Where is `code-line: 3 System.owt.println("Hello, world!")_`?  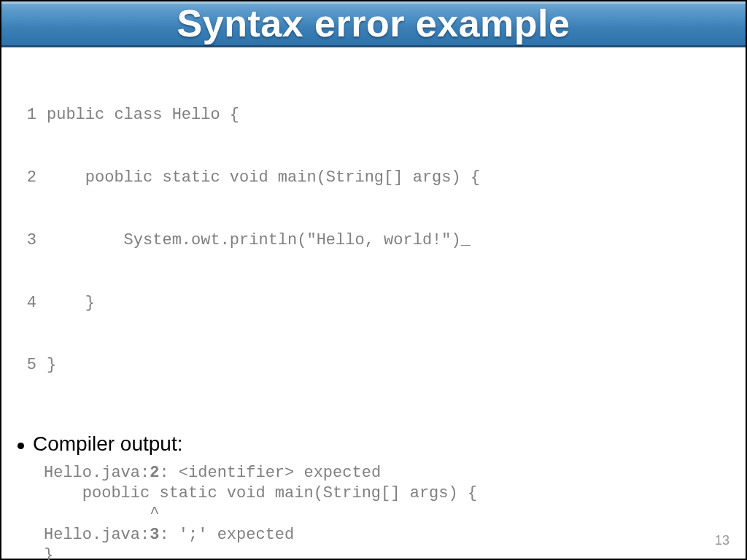
code-line: 3 System.owt.println("Hello, world!")_ is located at coordinates (376, 241).